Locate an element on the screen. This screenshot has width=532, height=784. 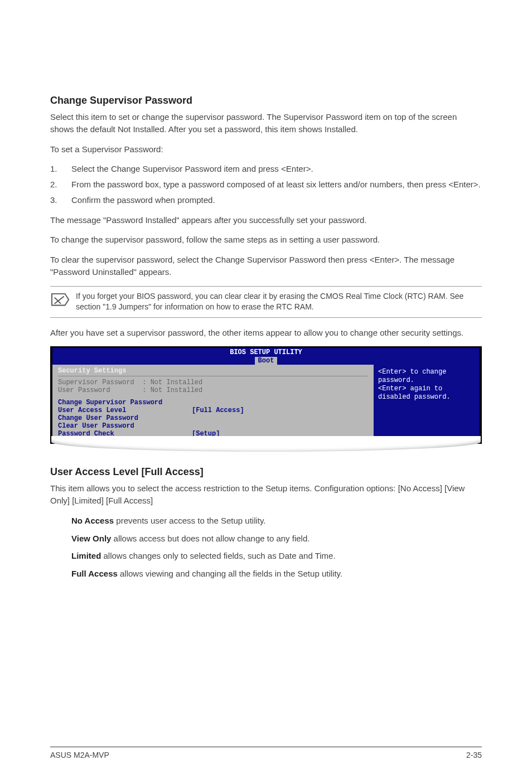
option-text: allows changes only to selected fields, … is located at coordinates (218, 555).